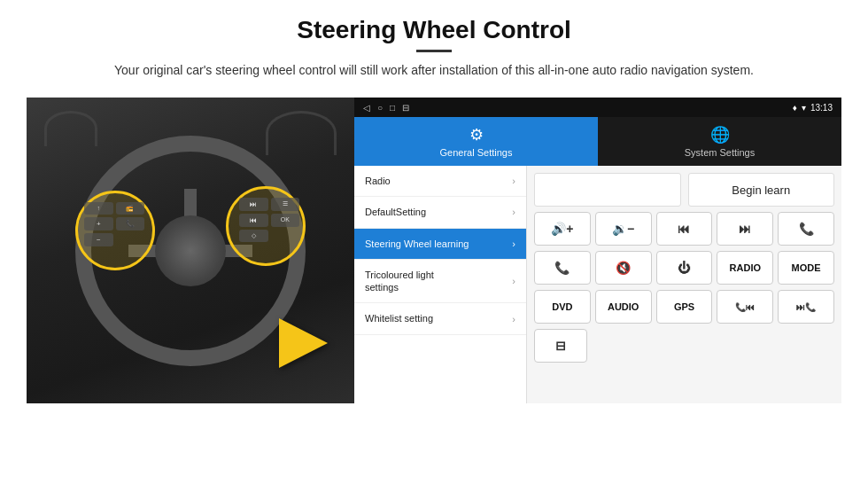  Describe the element at coordinates (377, 181) in the screenshot. I see `menu-radio-label: Radio` at that location.